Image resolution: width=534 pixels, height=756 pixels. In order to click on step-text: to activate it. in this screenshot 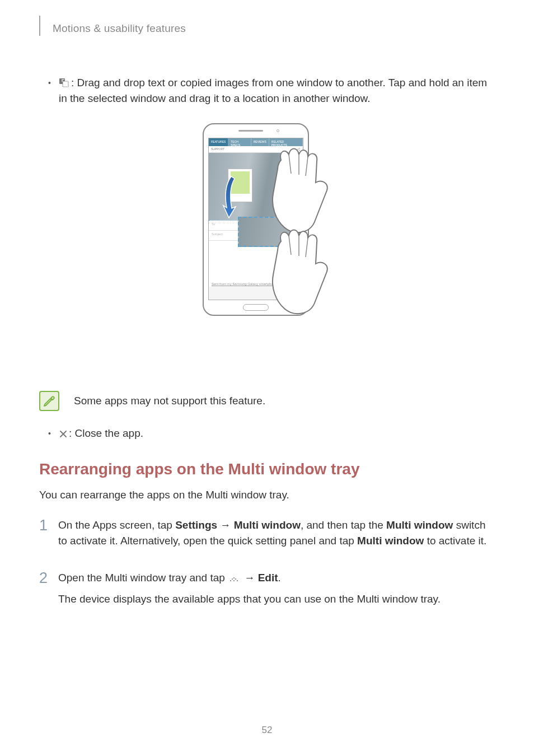, I will do `click(455, 541)`.